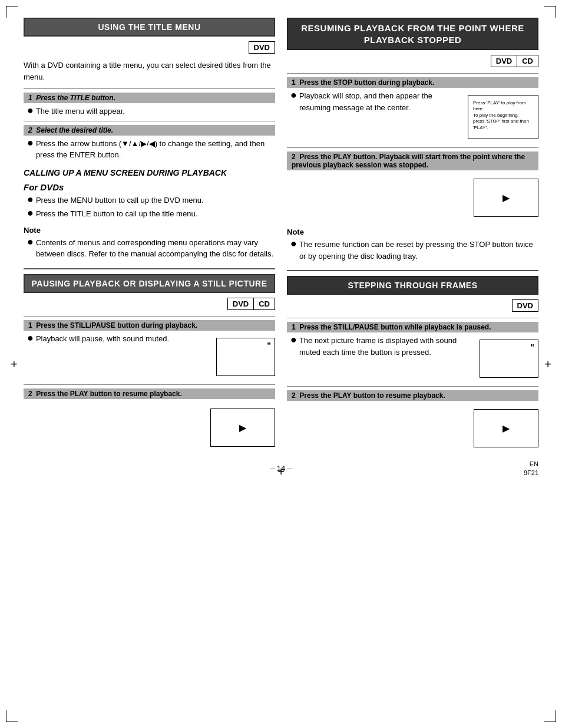 This screenshot has width=562, height=728. Describe the element at coordinates (151, 214) in the screenshot. I see `dvd-bullet-2: ● Press the TITLE button to call up the …` at that location.